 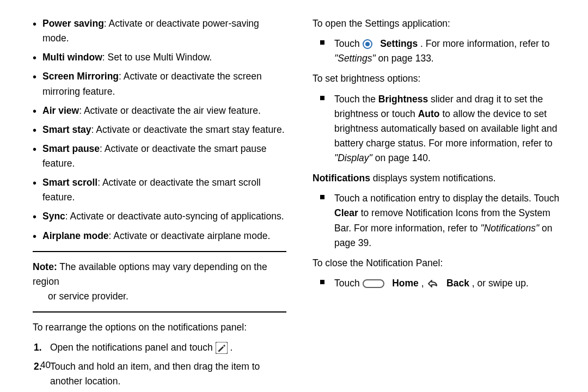 I want to click on step-item: 2. Touch and hold an item, and then drag…, so click(x=160, y=374).